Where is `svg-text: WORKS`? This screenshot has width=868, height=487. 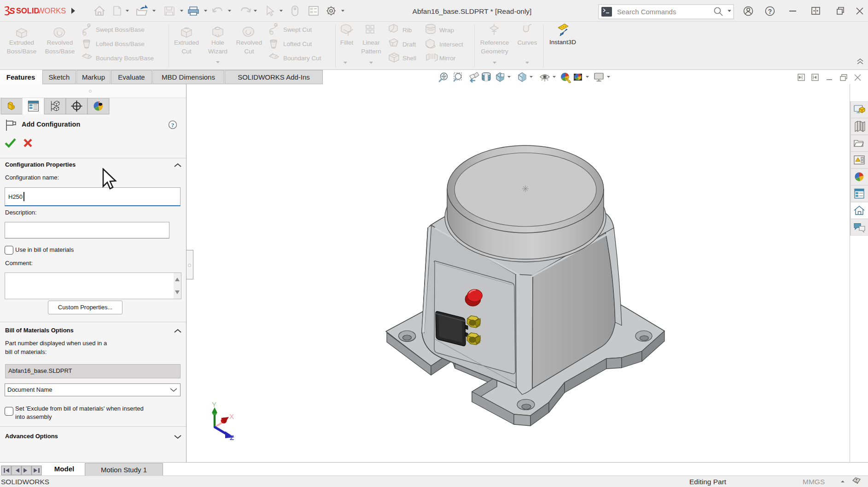
svg-text: WORKS is located at coordinates (52, 11).